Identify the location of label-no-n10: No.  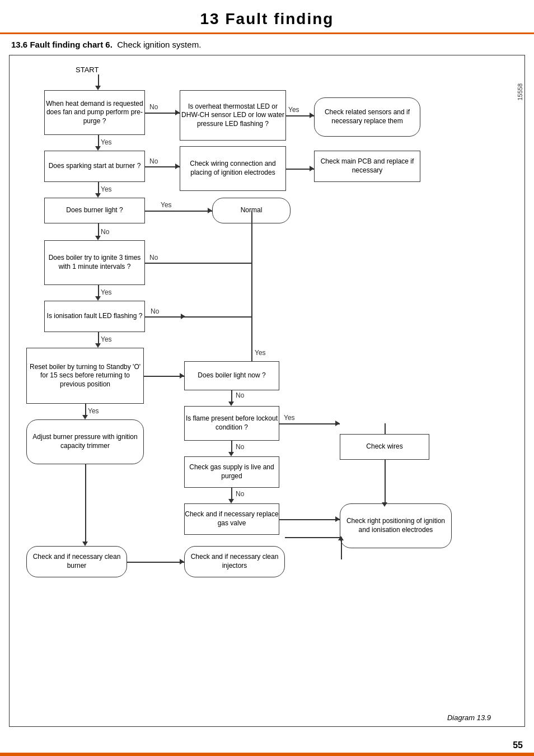
(154, 311).